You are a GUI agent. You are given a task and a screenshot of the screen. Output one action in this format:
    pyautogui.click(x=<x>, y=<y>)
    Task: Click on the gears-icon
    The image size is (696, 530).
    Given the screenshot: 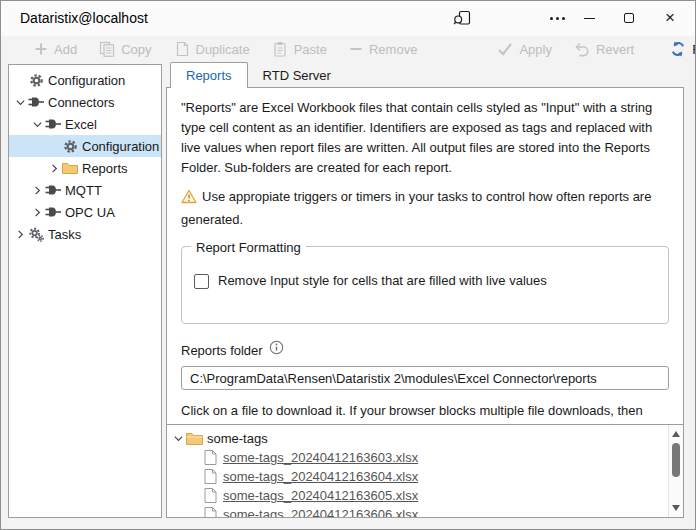 What is the action you would take?
    pyautogui.click(x=36, y=234)
    